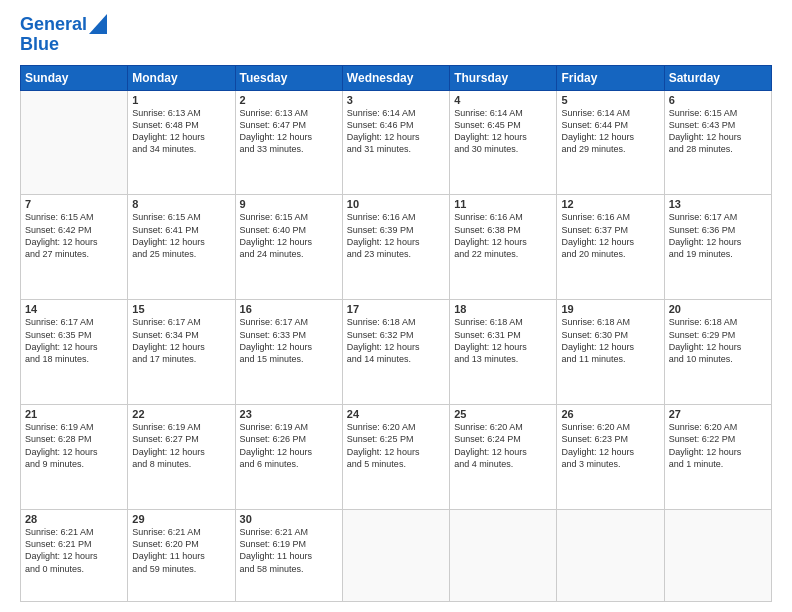 This screenshot has width=792, height=612. I want to click on day-number: 12, so click(610, 204).